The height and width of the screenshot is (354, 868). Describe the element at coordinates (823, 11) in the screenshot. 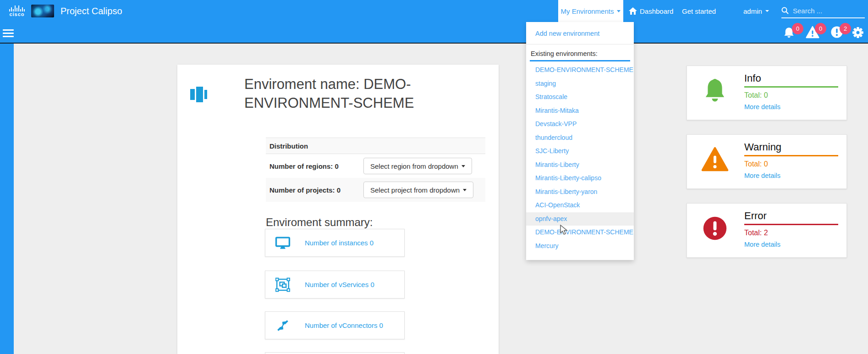

I see `search-box` at that location.